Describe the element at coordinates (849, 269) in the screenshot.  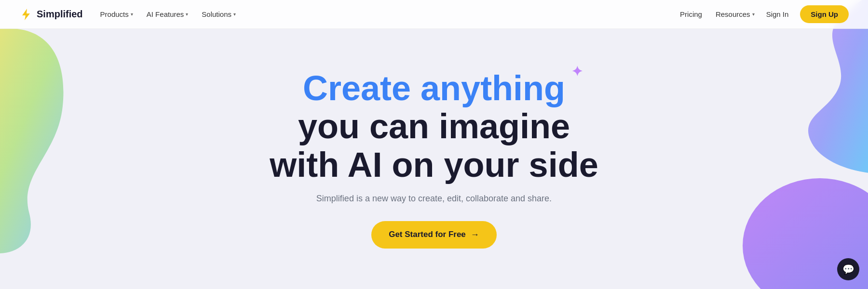
I see `chat-icon: 💬` at that location.